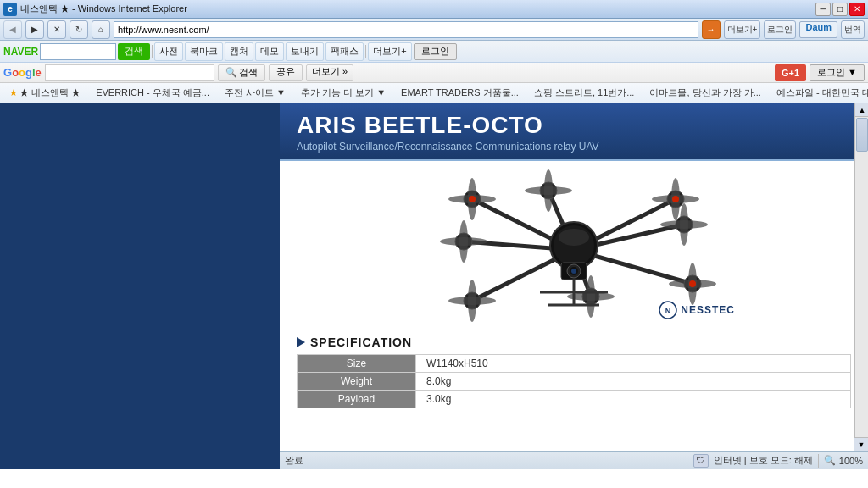  What do you see at coordinates (434, 30) in the screenshot?
I see `nav-bar: ◀ ▶ ✕ ↻ ⌂ → 더보기+ 로그인 Daum 번역` at bounding box center [434, 30].